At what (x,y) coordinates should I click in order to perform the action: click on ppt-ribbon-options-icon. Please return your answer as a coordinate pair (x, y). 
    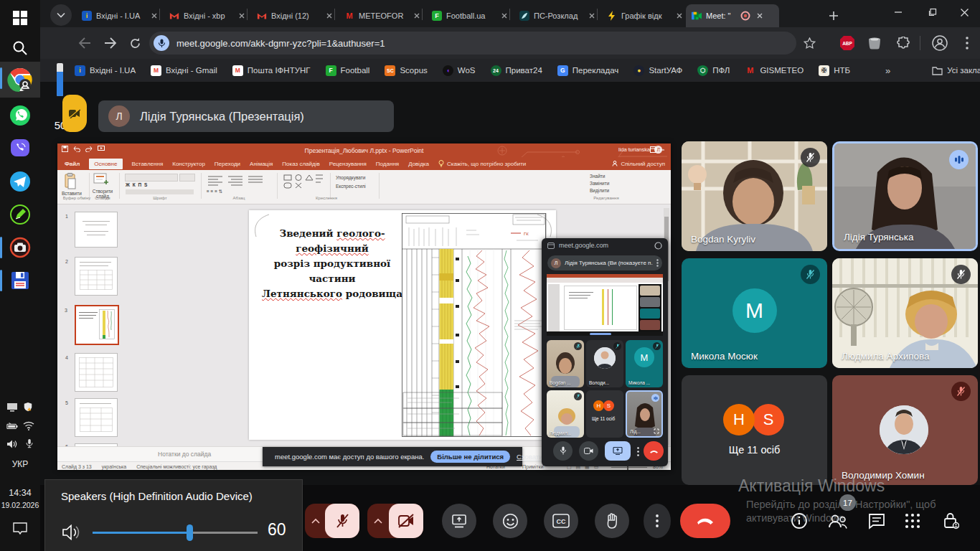
    Looking at the image, I should click on (653, 149).